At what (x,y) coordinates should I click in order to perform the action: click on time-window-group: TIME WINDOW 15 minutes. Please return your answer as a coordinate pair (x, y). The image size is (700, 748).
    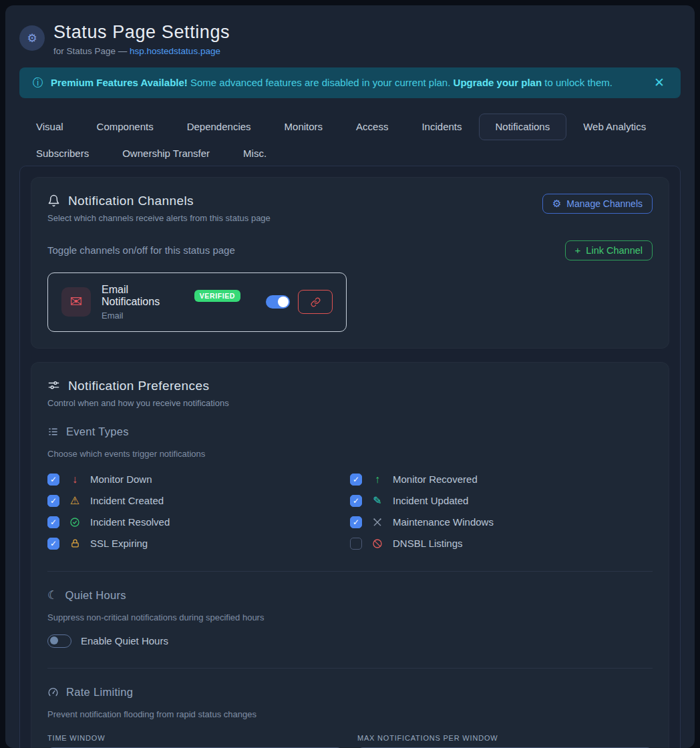
    Looking at the image, I should click on (195, 741).